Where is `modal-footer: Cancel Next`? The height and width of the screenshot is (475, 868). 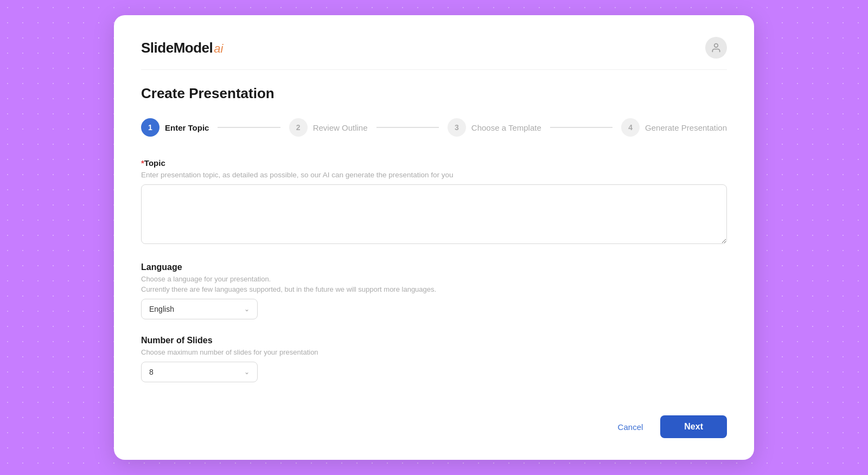 modal-footer: Cancel Next is located at coordinates (434, 419).